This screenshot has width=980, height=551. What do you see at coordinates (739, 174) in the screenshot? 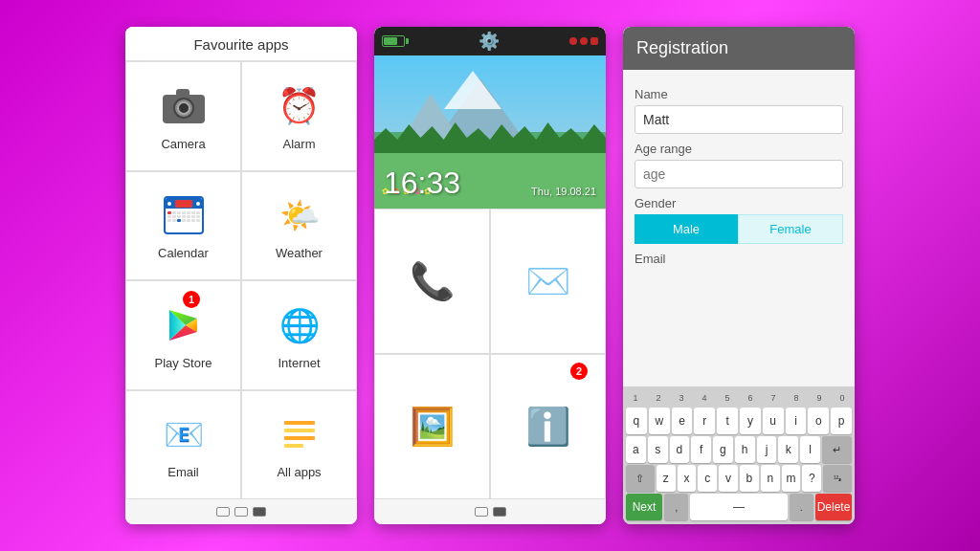
I see `age-input` at bounding box center [739, 174].